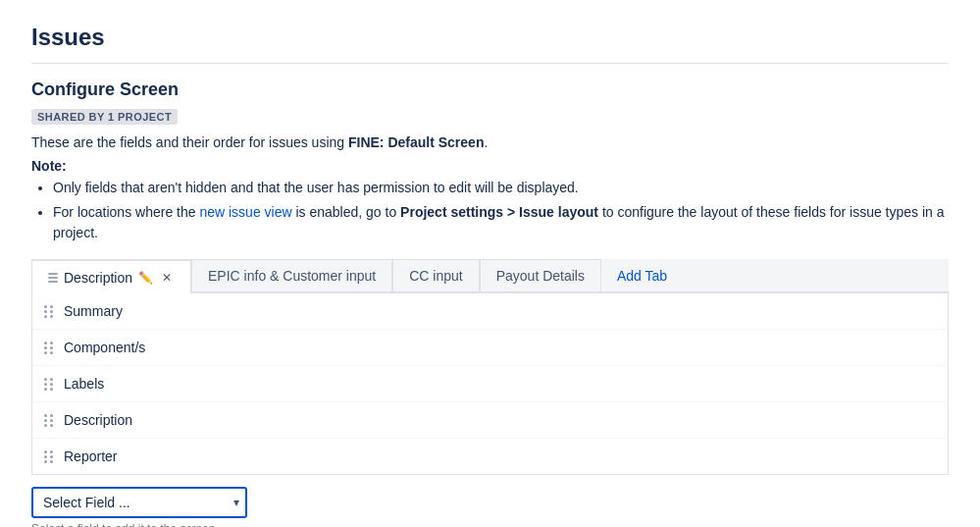 The height and width of the screenshot is (527, 980). I want to click on shared-badge: SHARED BY 1 PROJECT, so click(104, 117).